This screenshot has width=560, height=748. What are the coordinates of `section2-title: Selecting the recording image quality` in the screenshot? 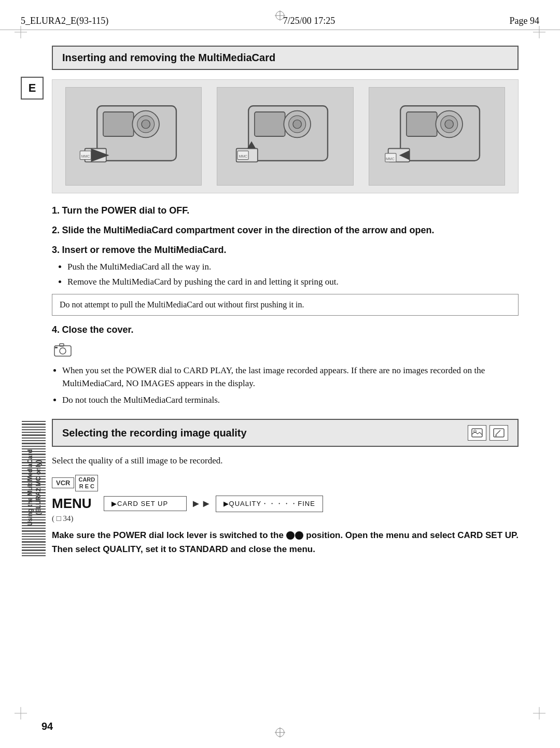 It's located at (155, 433).